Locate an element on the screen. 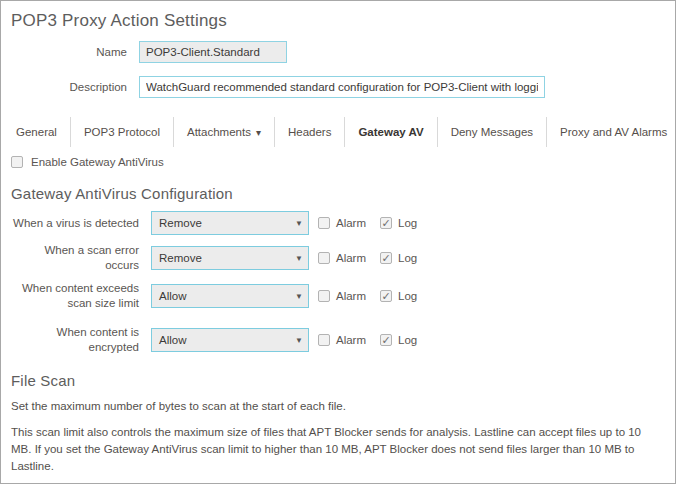 This screenshot has height=484, width=676. description-row: Description is located at coordinates (342, 87).